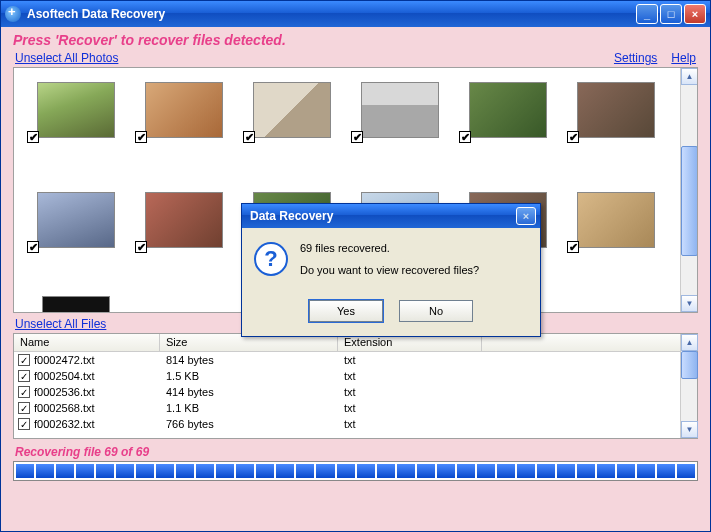  Describe the element at coordinates (671, 14) in the screenshot. I see `window-buttons: _ □ ×` at that location.